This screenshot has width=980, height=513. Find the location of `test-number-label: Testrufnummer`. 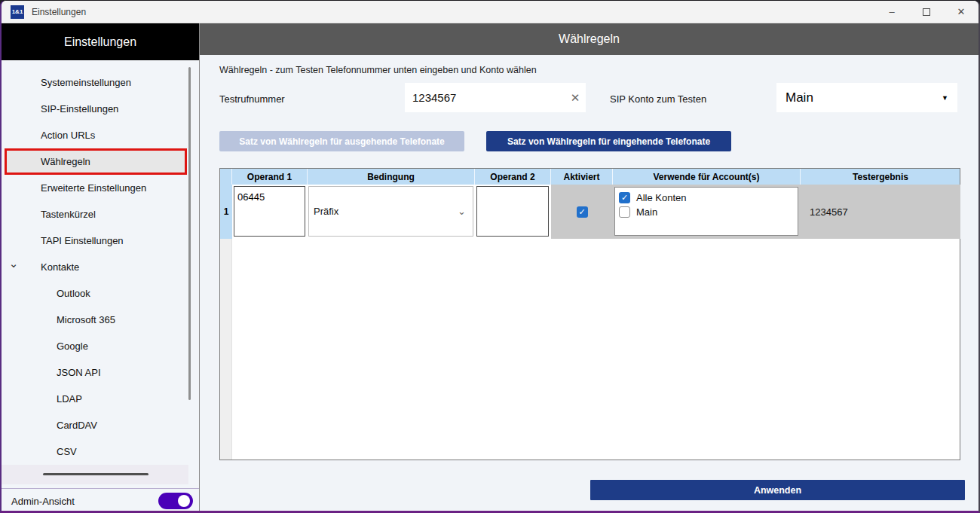

test-number-label: Testrufnummer is located at coordinates (252, 99).